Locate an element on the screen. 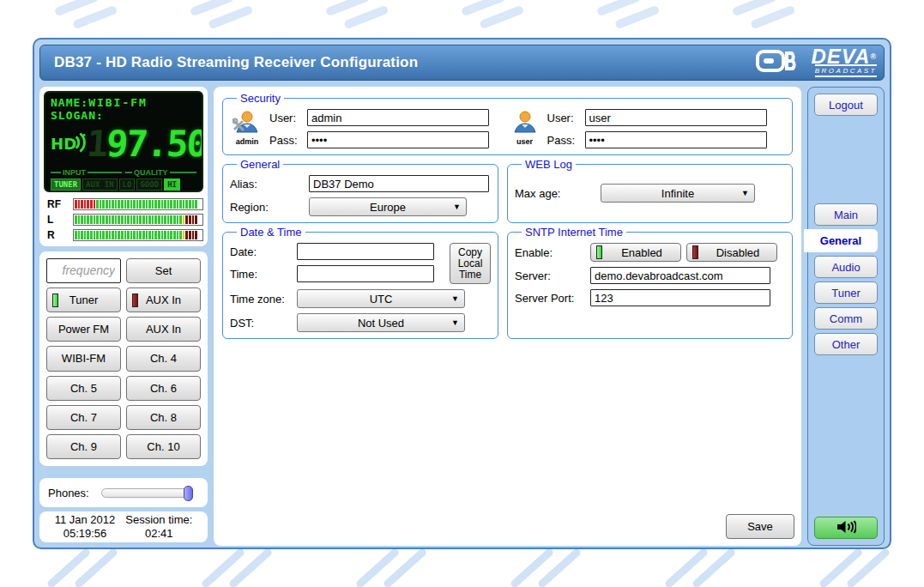 The width and height of the screenshot is (924, 587). sntp-enable-label: Enable: is located at coordinates (553, 252).